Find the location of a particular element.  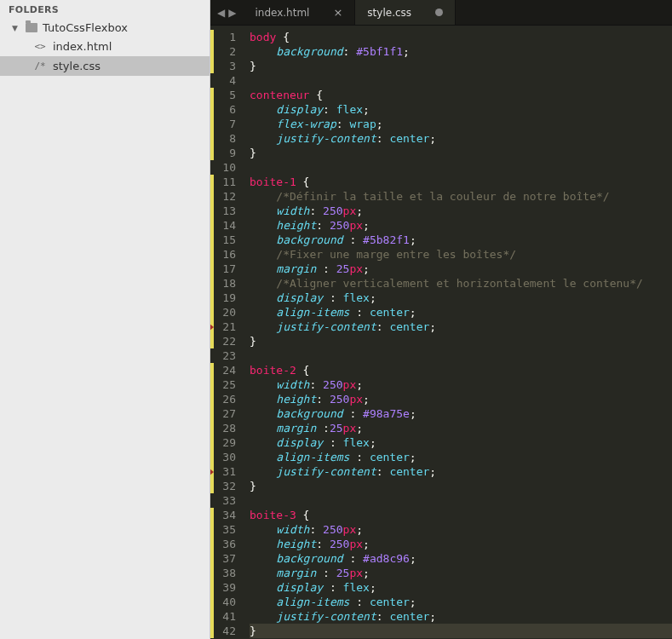

file-label: index.html is located at coordinates (82, 46).